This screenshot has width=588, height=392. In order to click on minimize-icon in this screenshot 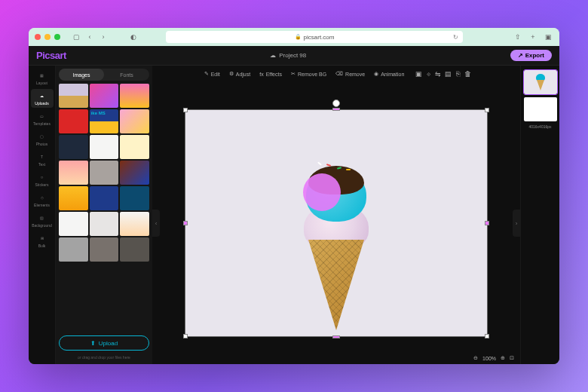, I will do `click(47, 37)`.